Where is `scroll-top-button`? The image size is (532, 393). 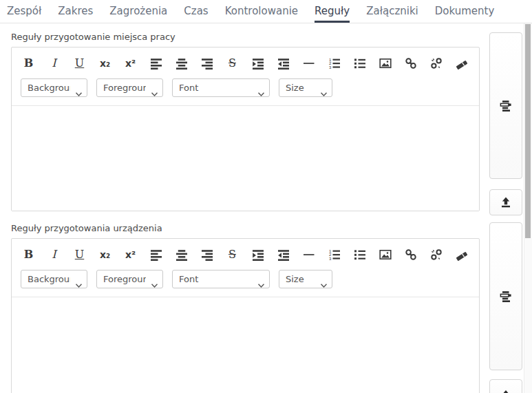
scroll-top-button is located at coordinates (506, 386).